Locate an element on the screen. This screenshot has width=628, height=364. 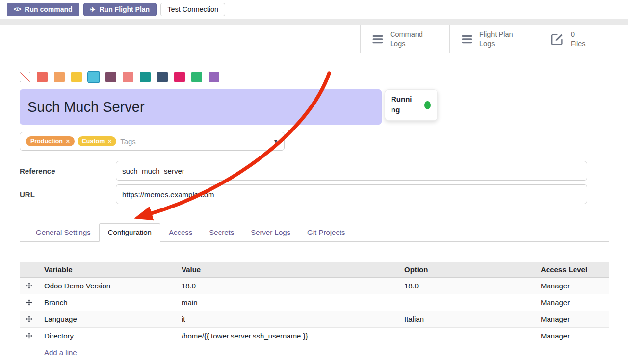
top-toolbar: </> Run command ✈ Run Flight Plan Test C… is located at coordinates (314, 9).